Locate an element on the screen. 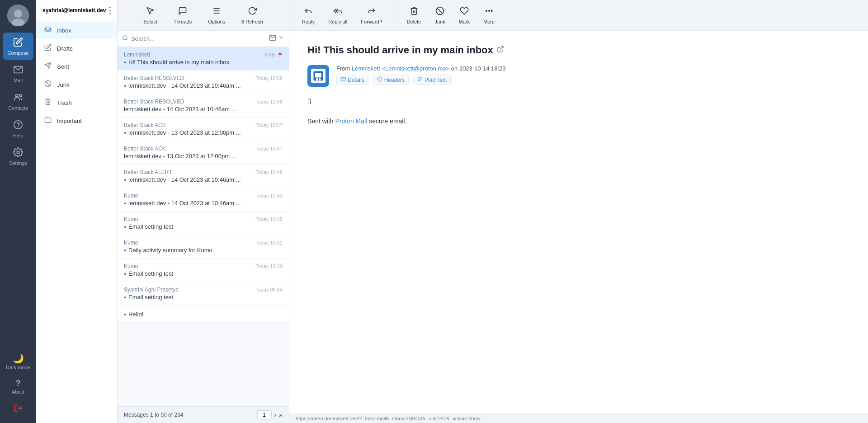  flag-icon: ⚑ is located at coordinates (280, 55).